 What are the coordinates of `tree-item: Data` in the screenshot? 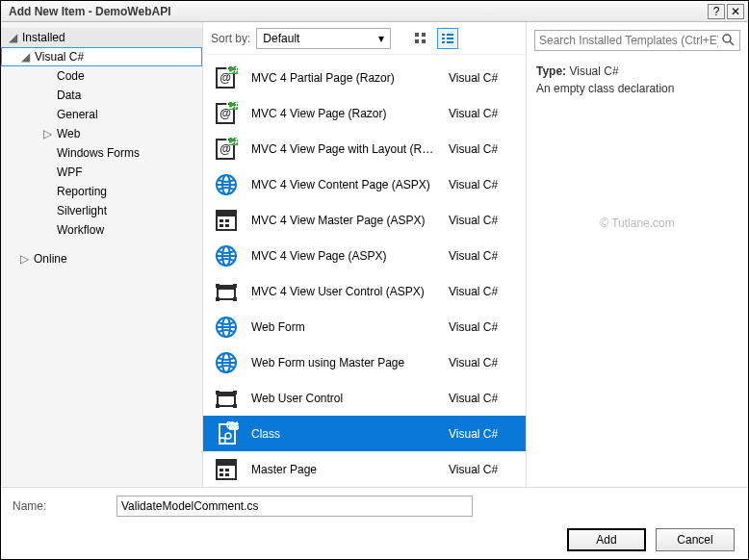 It's located at (102, 95).